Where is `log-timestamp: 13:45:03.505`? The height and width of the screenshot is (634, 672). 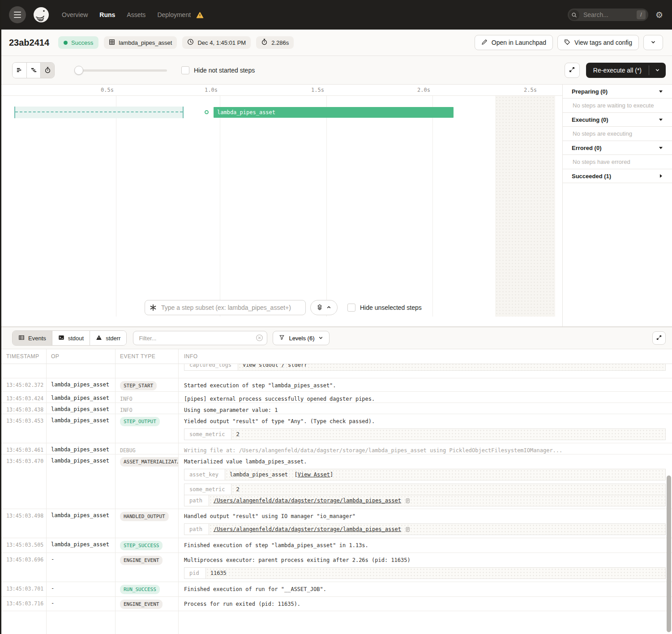
log-timestamp: 13:45:03.505 is located at coordinates (23, 545).